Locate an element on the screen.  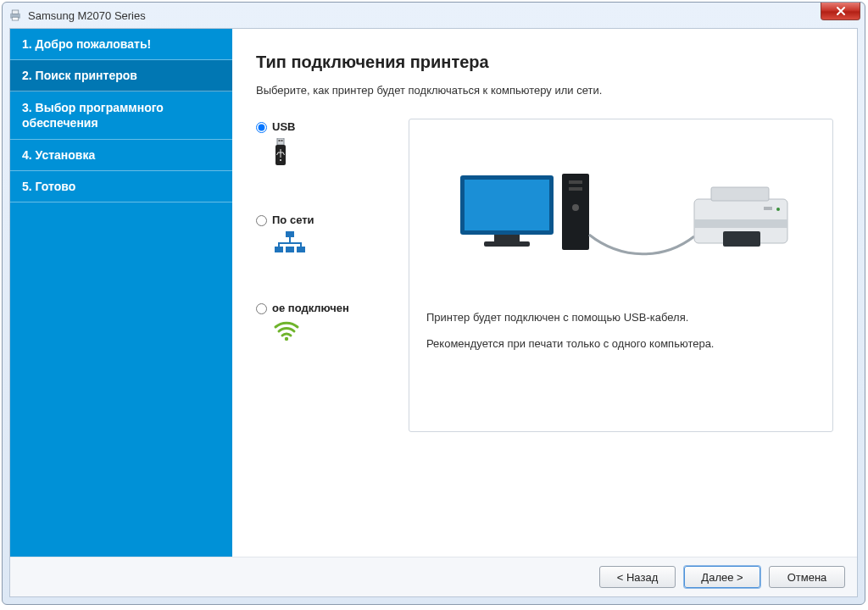
printer-app-icon is located at coordinates (15, 15).